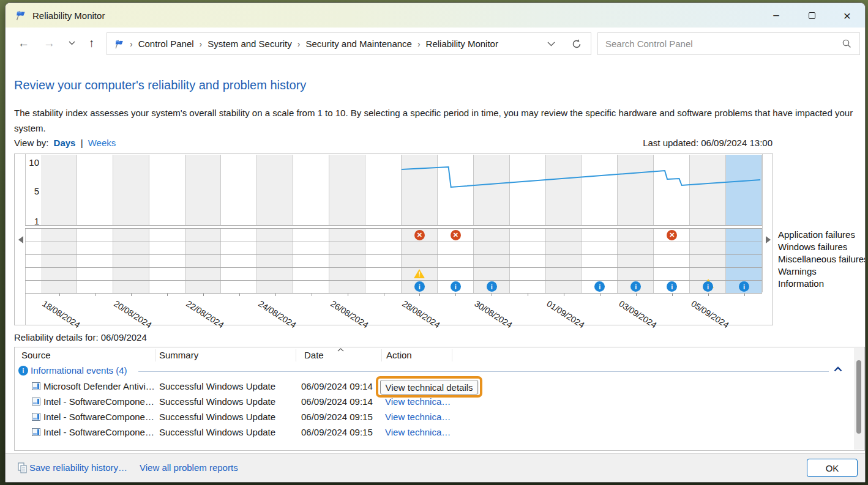 The height and width of the screenshot is (485, 868). I want to click on page-description: The stability index assesses your system…, so click(434, 120).